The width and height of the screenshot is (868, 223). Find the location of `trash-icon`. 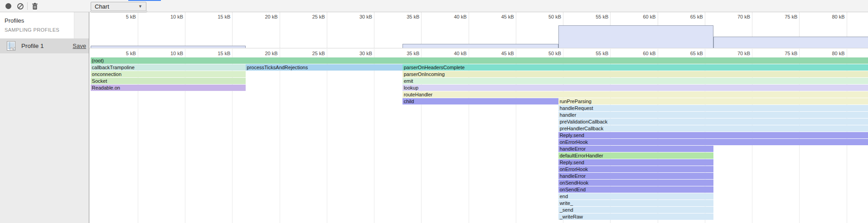

trash-icon is located at coordinates (35, 6).